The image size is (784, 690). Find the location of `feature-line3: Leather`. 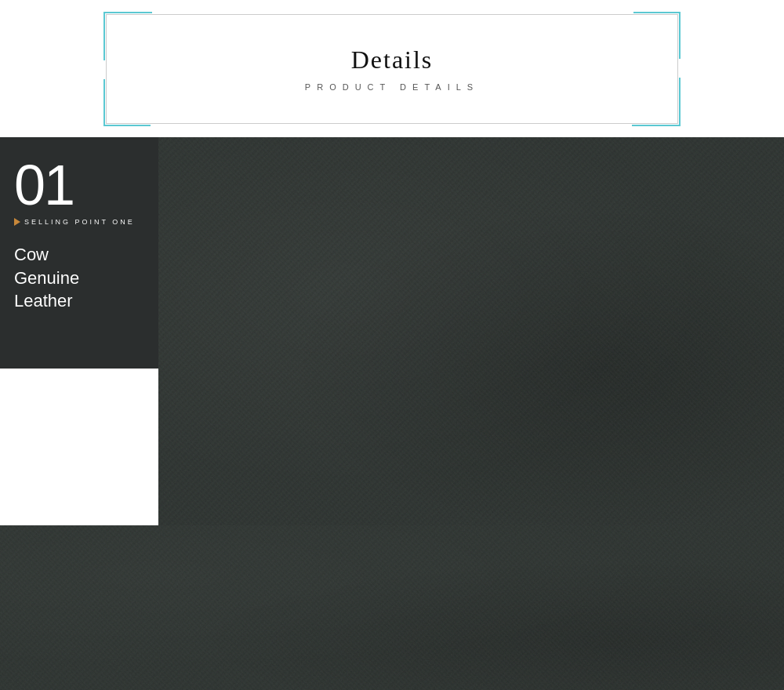

feature-line3: Leather is located at coordinates (44, 301).